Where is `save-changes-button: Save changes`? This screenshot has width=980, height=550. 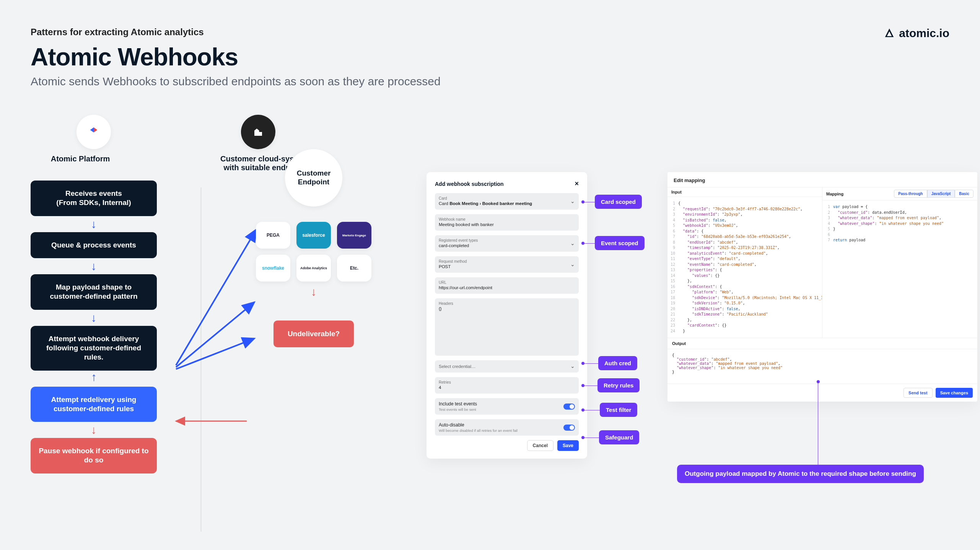
save-changes-button: Save changes is located at coordinates (954, 393).